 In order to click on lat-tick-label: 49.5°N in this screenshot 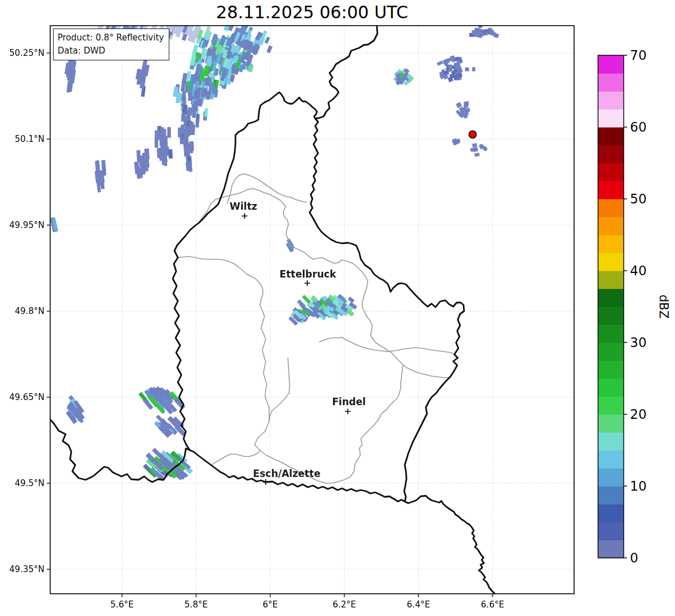, I will do `click(30, 483)`.